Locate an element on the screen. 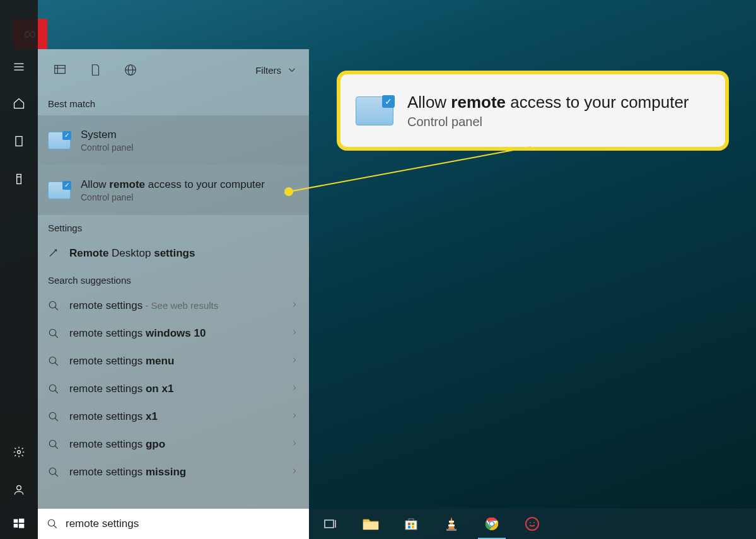 This screenshot has height=539, width=756. best-match-header: Best match is located at coordinates (173, 103).